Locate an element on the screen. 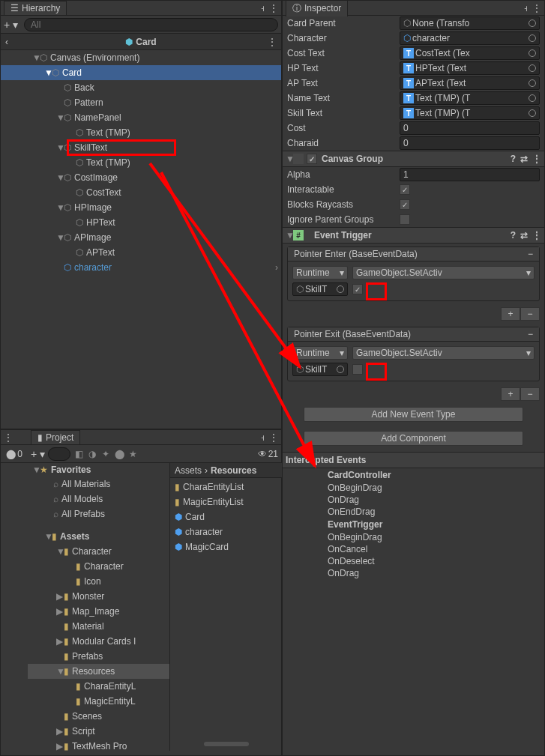 This screenshot has height=756, width=545. hierarchy-item: ▼⬡SkillText is located at coordinates (141, 148).